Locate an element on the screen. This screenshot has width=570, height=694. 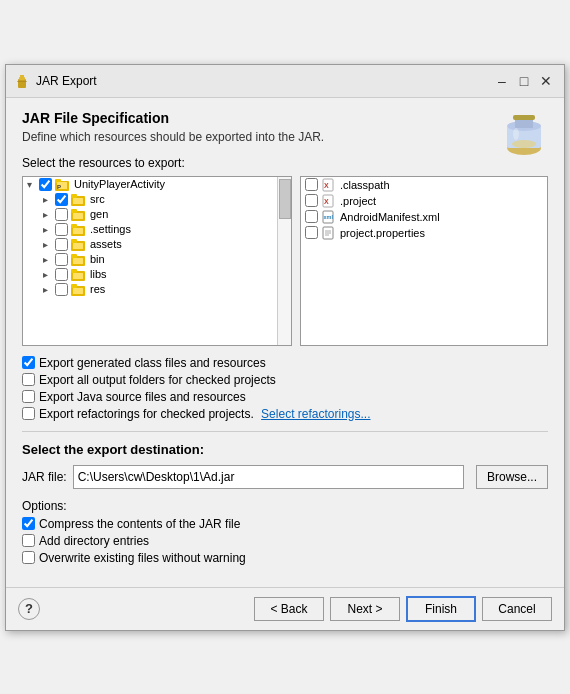
jar-icon is located at coordinates (524, 132).